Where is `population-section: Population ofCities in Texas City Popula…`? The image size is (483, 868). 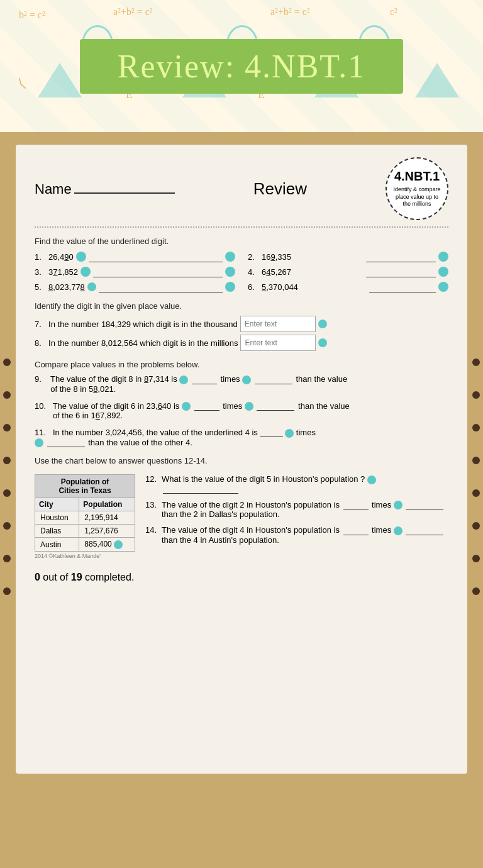 population-section: Population ofCities in Texas City Popula… is located at coordinates (242, 517).